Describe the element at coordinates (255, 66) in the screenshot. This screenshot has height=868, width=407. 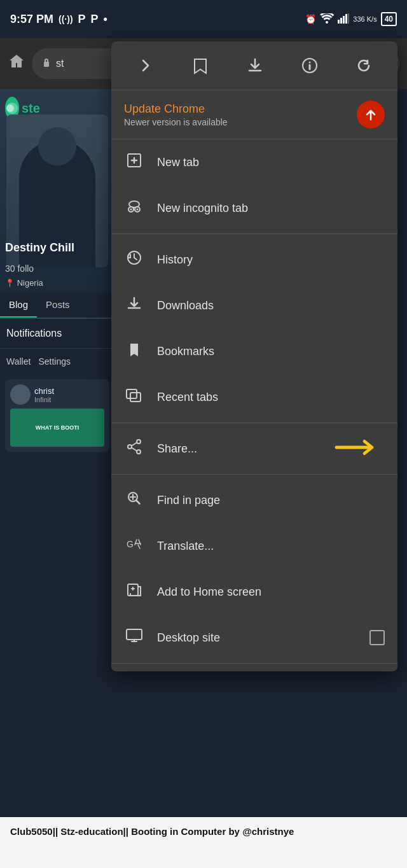
I see `download-button` at that location.